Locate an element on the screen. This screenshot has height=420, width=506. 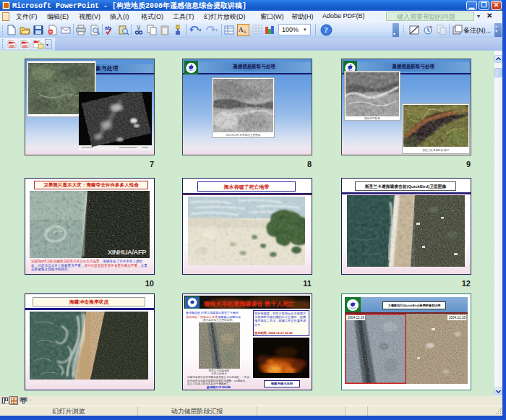
svg-text: 缅甸火车站遭海啸袭击 数千人死亡 is located at coordinates (249, 304).